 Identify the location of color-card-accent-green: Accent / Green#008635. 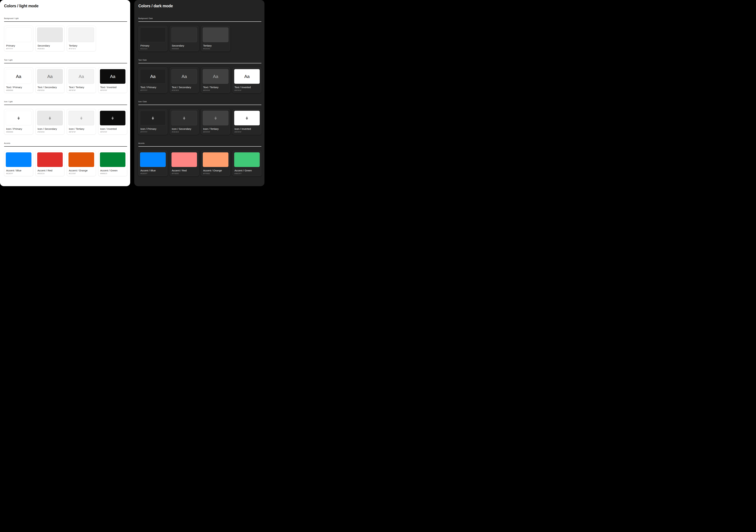
(113, 163).